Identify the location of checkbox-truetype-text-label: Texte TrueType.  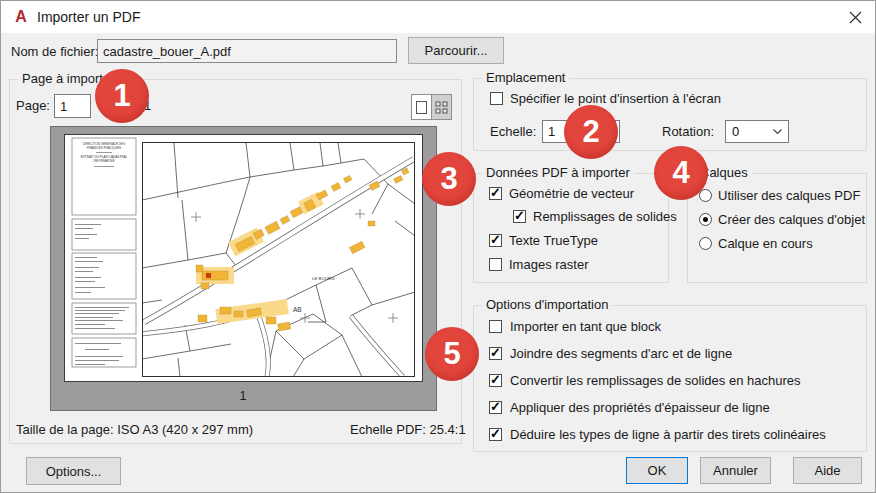
(554, 241).